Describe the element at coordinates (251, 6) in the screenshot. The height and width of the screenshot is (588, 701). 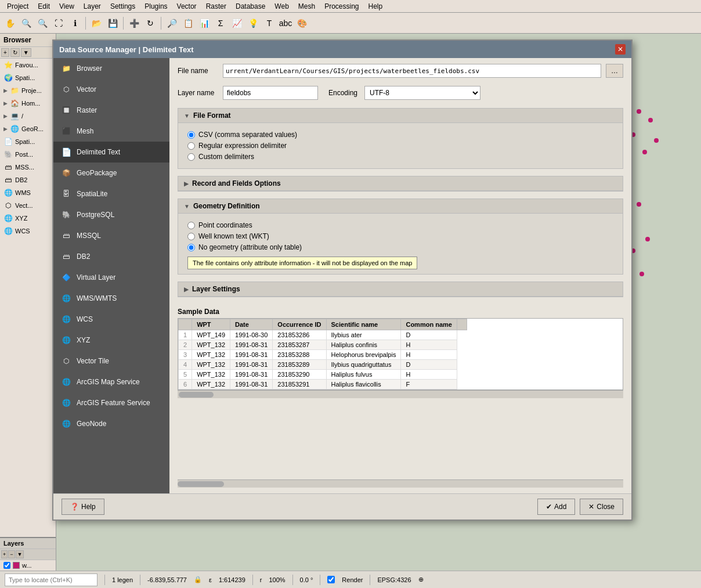
I see `menu-database: Database` at that location.